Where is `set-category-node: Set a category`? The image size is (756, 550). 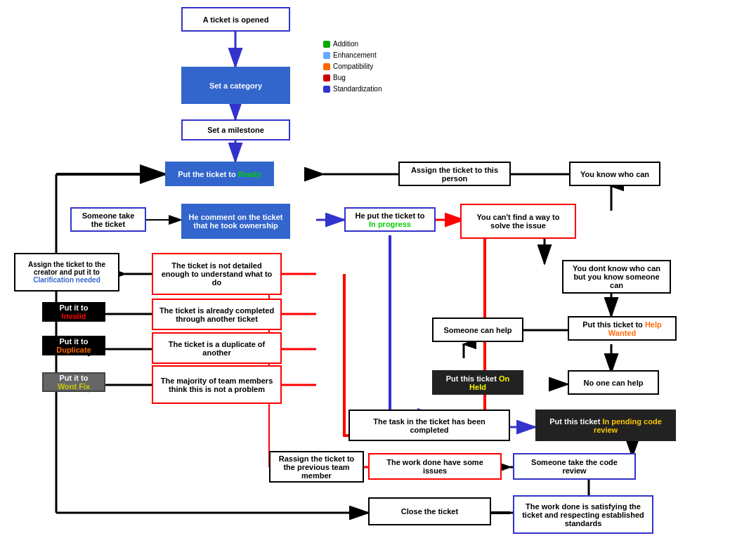
set-category-node: Set a category is located at coordinates (236, 86).